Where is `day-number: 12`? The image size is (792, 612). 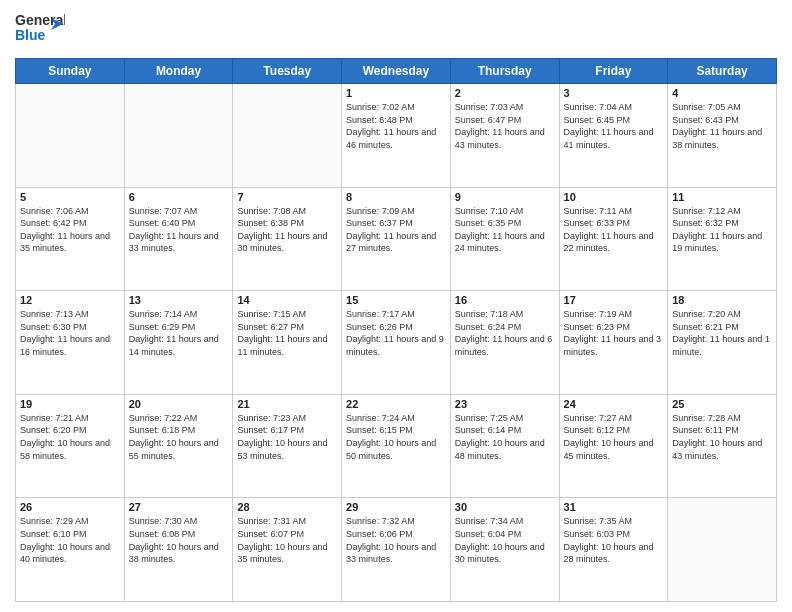 day-number: 12 is located at coordinates (70, 300).